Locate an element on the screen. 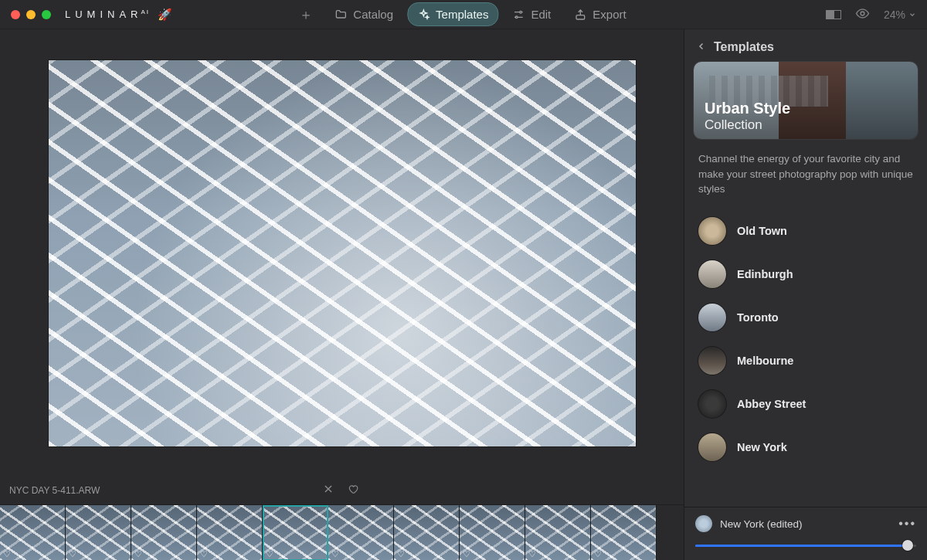 The image size is (927, 560). template-list: Old TownEdinburghTorontoMelbourneAbbey S… is located at coordinates (806, 357).